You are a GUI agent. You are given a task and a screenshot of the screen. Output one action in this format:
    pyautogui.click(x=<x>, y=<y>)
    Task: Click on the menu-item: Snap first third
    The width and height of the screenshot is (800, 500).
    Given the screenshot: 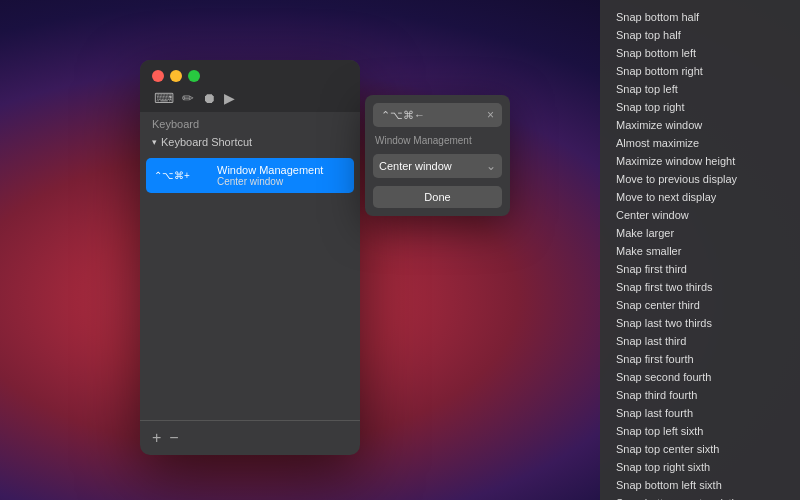 What is the action you would take?
    pyautogui.click(x=700, y=269)
    